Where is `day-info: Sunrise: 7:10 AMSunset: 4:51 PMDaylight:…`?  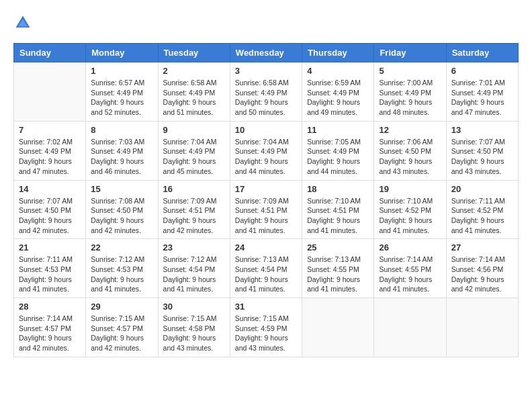 day-info: Sunrise: 7:10 AMSunset: 4:51 PMDaylight:… is located at coordinates (338, 216).